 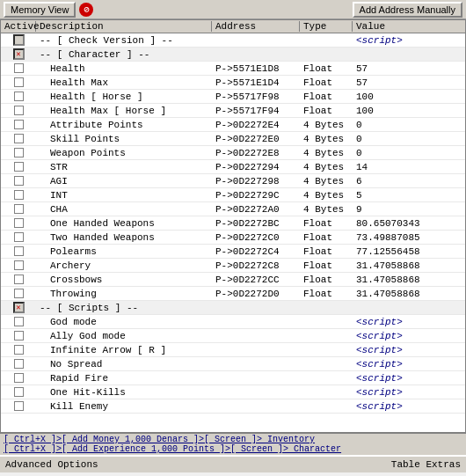 I want to click on table-row: Health MaxP->5571E1D4Float57, so click(x=233, y=83).